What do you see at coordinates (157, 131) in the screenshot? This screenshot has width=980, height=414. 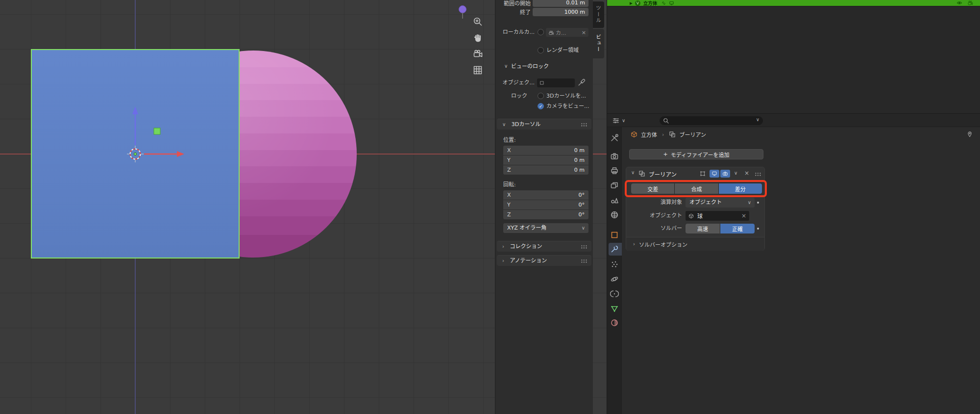 I see `gizmo-plane-handle` at bounding box center [157, 131].